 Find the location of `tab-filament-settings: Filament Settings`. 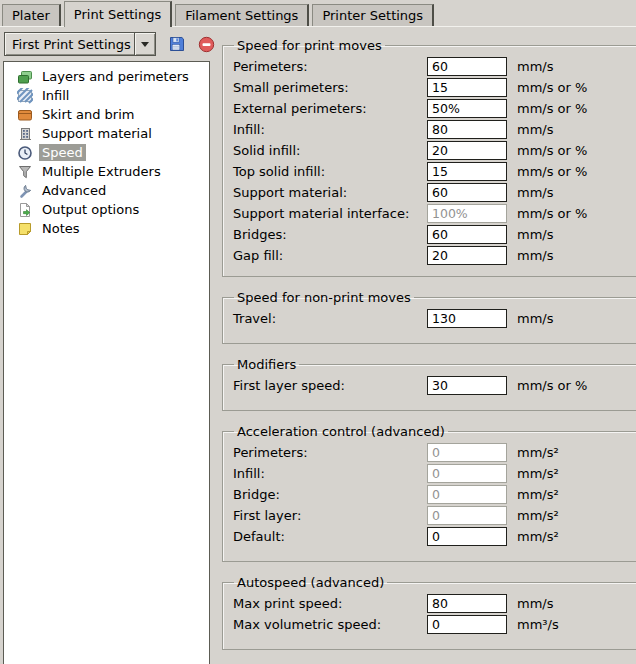

tab-filament-settings: Filament Settings is located at coordinates (242, 15).